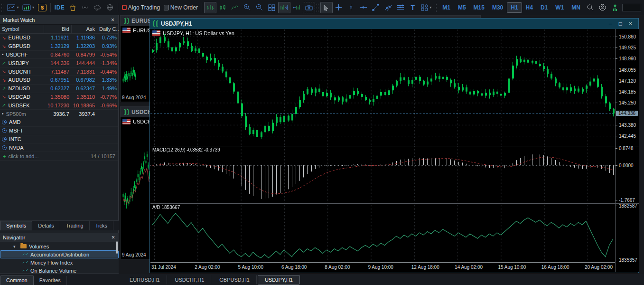 This screenshot has height=285, width=644. Describe the element at coordinates (479, 8) in the screenshot. I see `timeframe-m15: M15` at that location.